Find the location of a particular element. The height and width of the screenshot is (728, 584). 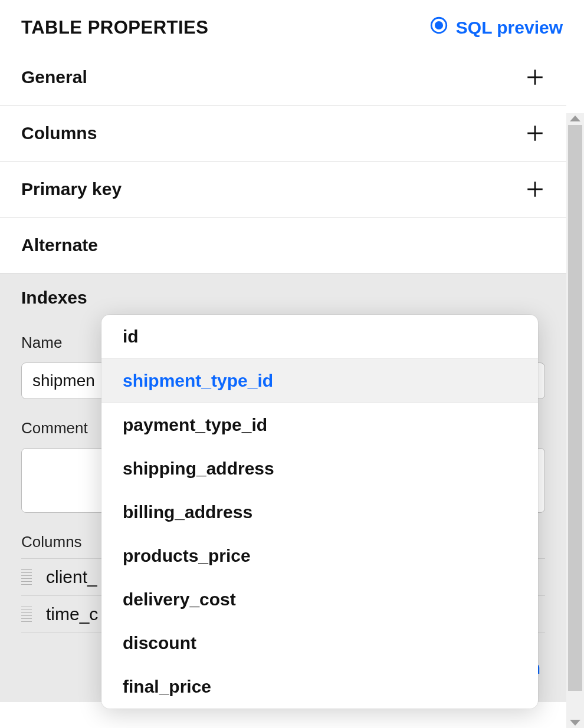

section-alternate-keys: Alternate is located at coordinates (283, 245).